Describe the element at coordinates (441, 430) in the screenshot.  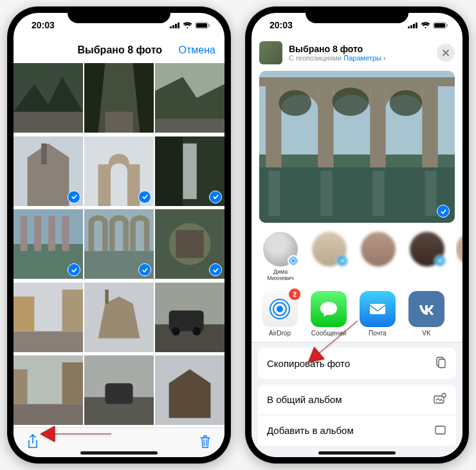
I see `add-album-icon` at that location.